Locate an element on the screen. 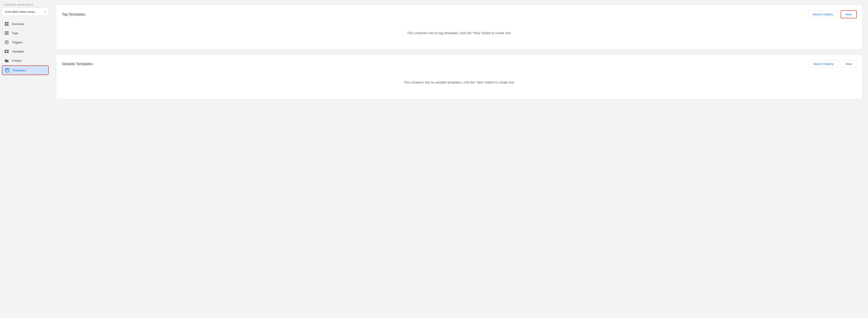 The height and width of the screenshot is (318, 868). tag-templates-actions: Search Gallery New is located at coordinates (832, 14).